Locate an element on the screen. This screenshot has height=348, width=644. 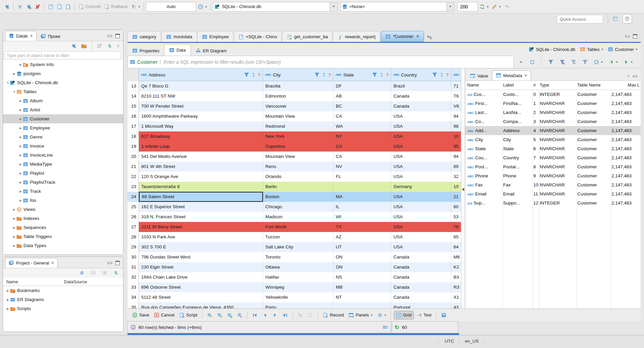
tree-item-indexes: ▶Indexes is located at coordinates (63, 219).